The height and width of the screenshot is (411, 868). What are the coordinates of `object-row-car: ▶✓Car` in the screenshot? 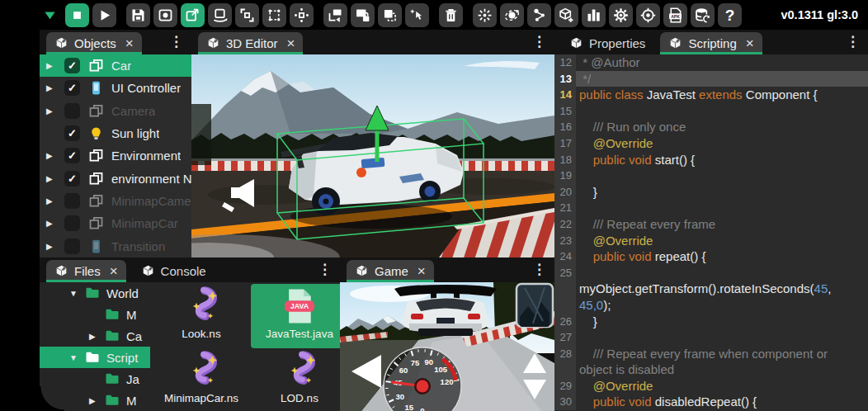 It's located at (116, 66).